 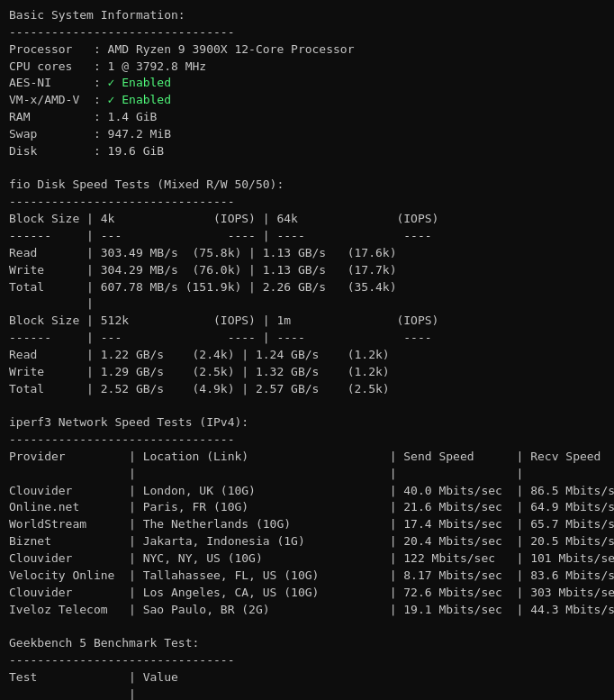 I want to click on ram-row: RAM : 1.4 GiB, so click(x=83, y=117).